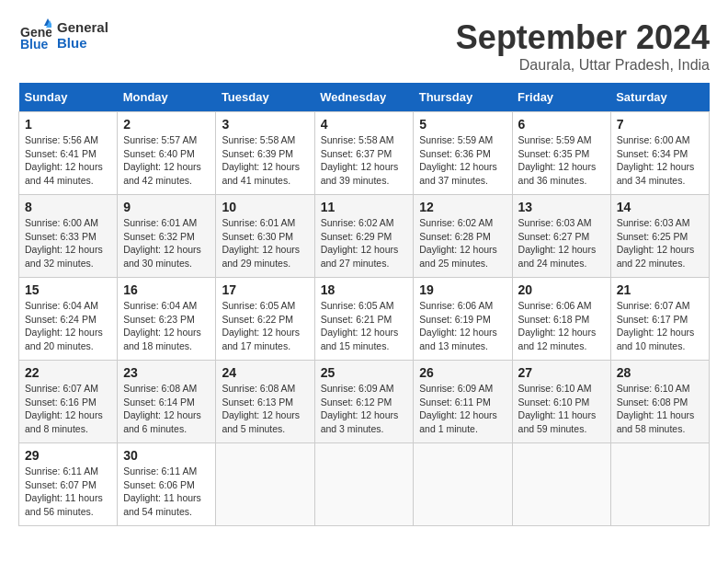 The width and height of the screenshot is (728, 563). What do you see at coordinates (660, 160) in the screenshot?
I see `day-info: Sunrise: 6:00 AM Sunset: 6:34 PM Dayligh…` at bounding box center [660, 160].